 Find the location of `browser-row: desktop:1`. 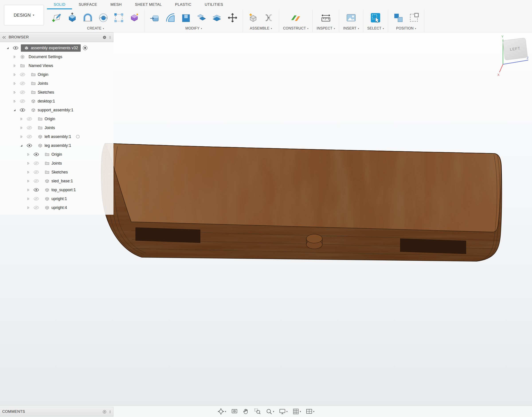

browser-row: desktop:1 is located at coordinates (57, 101).